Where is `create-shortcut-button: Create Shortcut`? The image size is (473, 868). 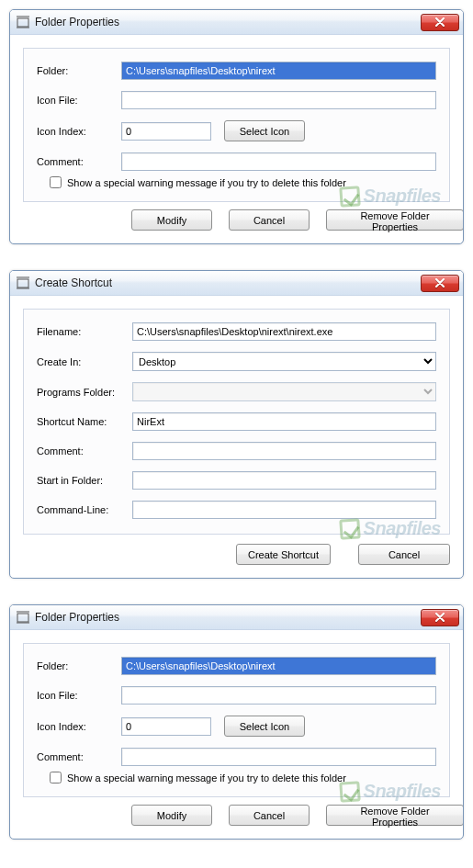
create-shortcut-button: Create Shortcut is located at coordinates (283, 555).